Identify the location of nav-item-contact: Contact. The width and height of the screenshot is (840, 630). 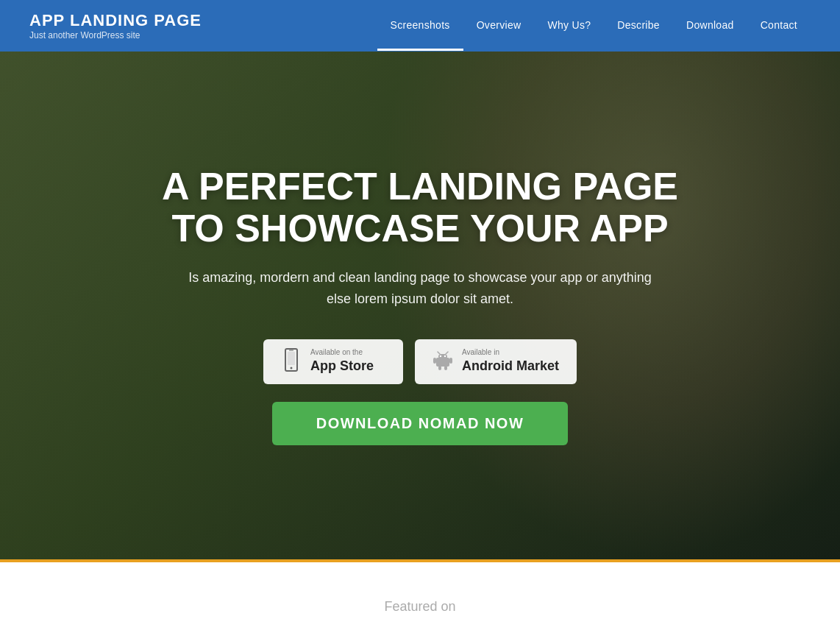
(779, 26).